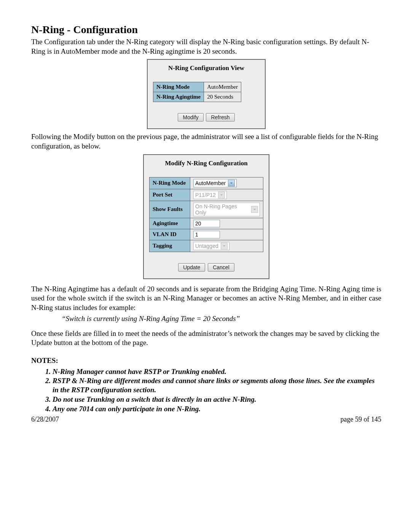 This screenshot has width=411, height=532. I want to click on vlan-input: 1, so click(207, 235).